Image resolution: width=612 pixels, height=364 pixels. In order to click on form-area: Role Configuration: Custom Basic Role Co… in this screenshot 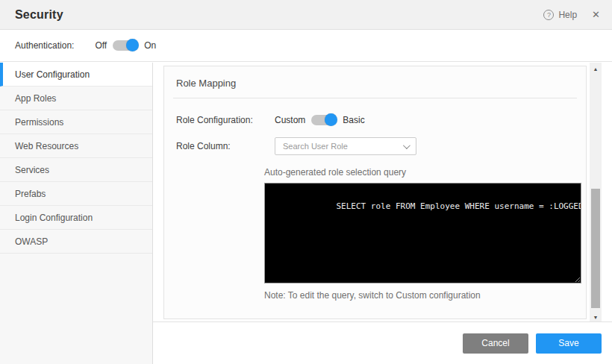, I will do `click(375, 127)`.